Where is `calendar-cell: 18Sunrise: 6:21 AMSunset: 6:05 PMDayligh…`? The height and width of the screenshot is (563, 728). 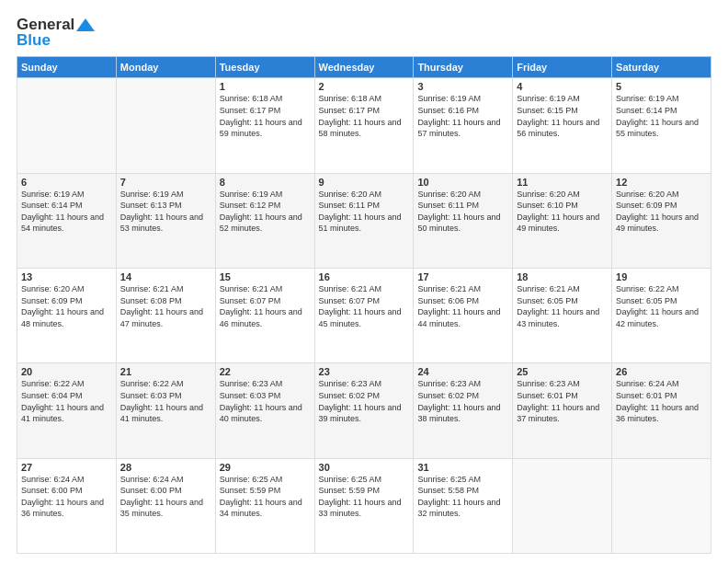 calendar-cell: 18Sunrise: 6:21 AMSunset: 6:05 PMDayligh… is located at coordinates (563, 316).